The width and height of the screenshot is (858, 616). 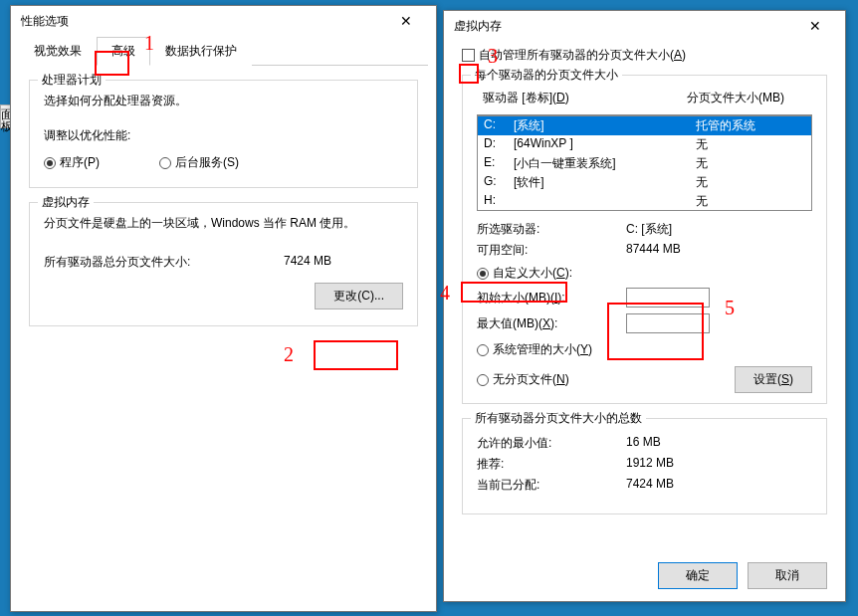 I want to click on radio-background-label: 后台服务(S), so click(x=207, y=163).